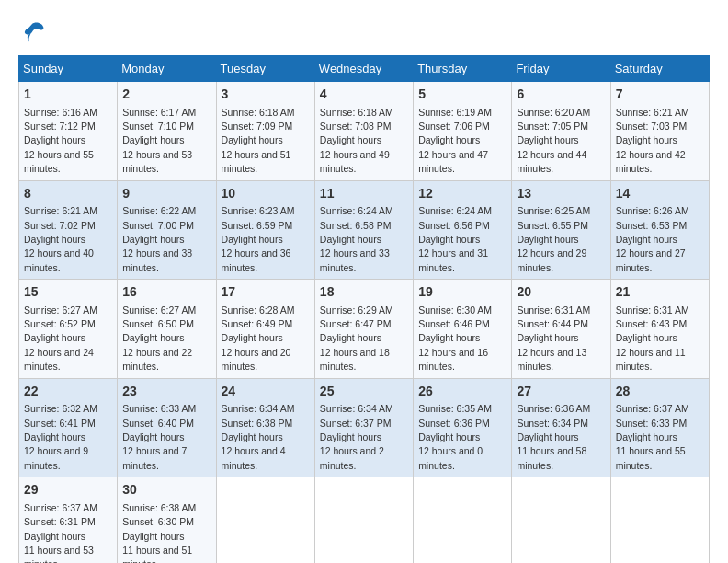  Describe the element at coordinates (166, 392) in the screenshot. I see `day-number: 23` at that location.